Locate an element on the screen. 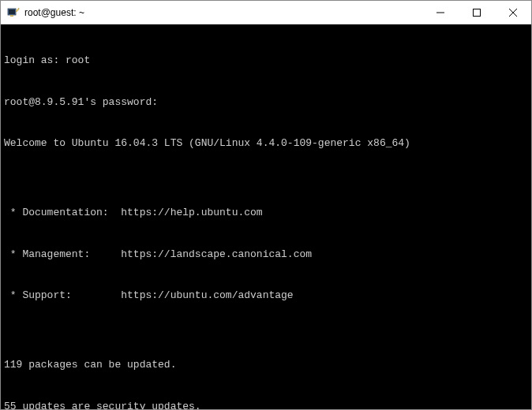 This screenshot has height=410, width=532. maximize-button is located at coordinates (477, 13).